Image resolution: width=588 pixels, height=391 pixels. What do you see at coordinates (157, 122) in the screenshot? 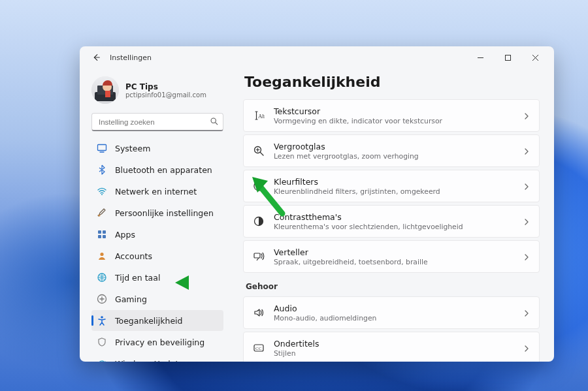
I see `search-input` at bounding box center [157, 122].